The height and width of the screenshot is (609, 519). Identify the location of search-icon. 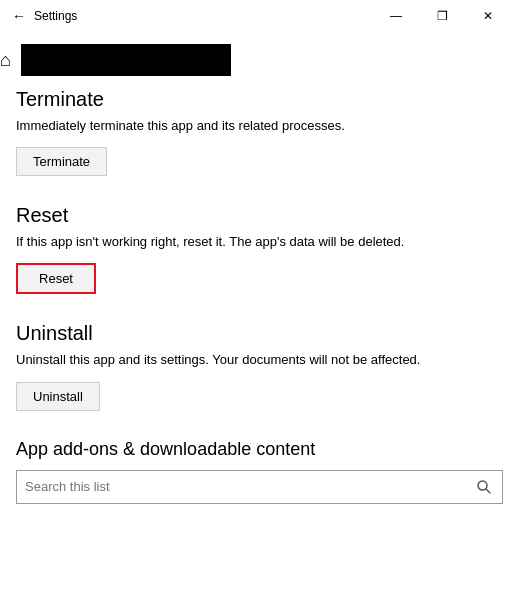
(484, 487).